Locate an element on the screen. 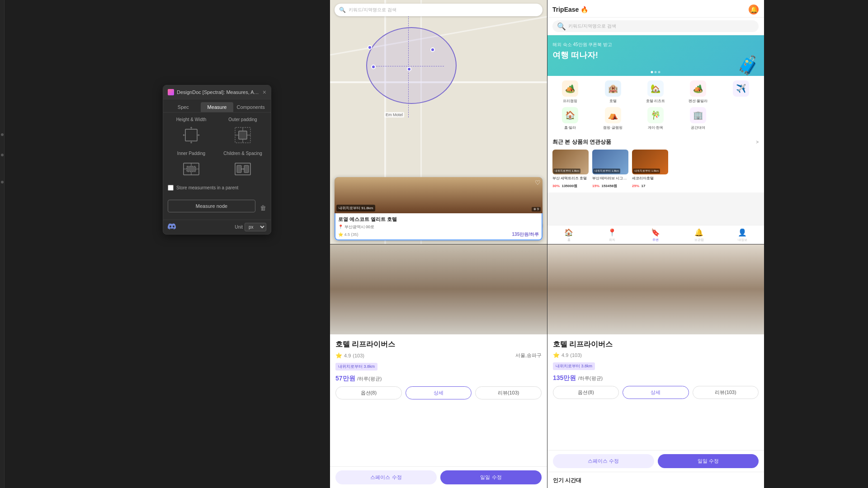  popular-time-label: 인기 시간대 is located at coordinates (567, 480).